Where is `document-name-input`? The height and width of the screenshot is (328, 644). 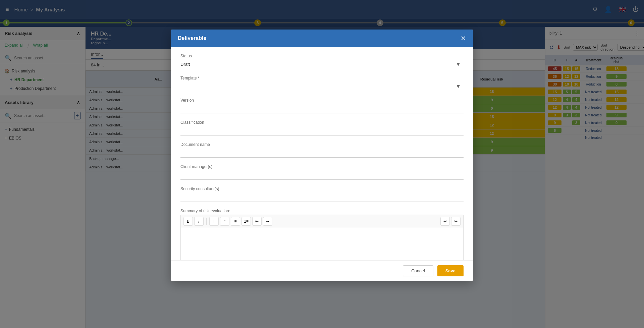 document-name-input is located at coordinates (322, 153).